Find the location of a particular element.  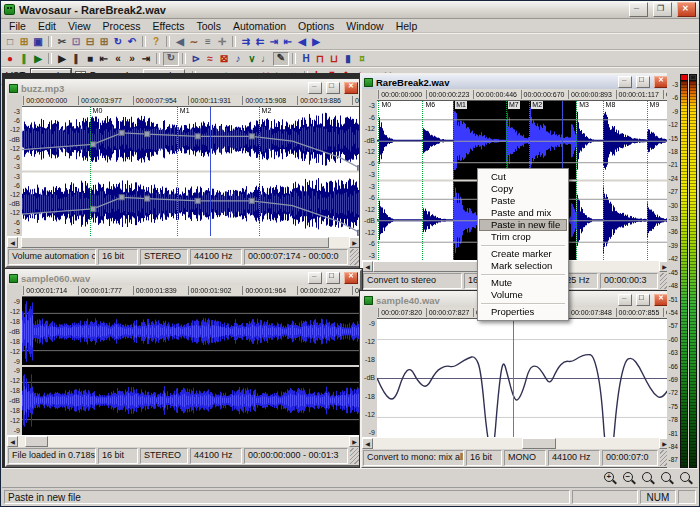

marker-M6: M6 is located at coordinates (422, 180).